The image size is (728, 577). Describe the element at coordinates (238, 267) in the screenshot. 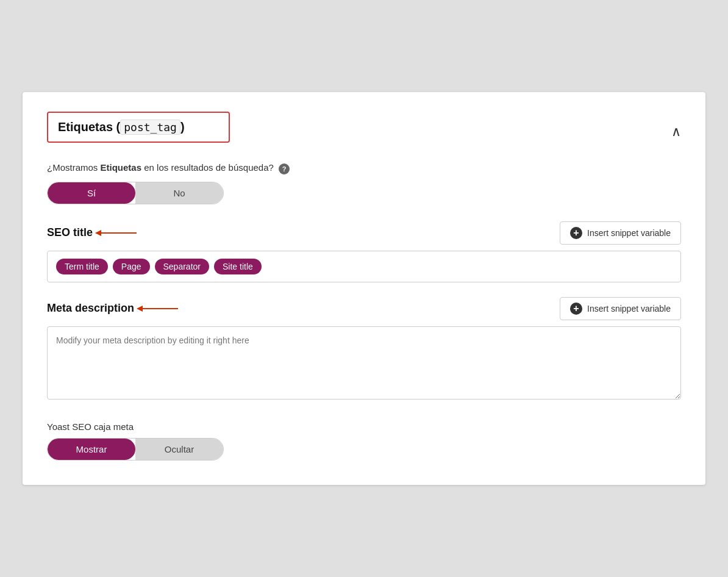

I see `pill-site-title: Site title` at that location.